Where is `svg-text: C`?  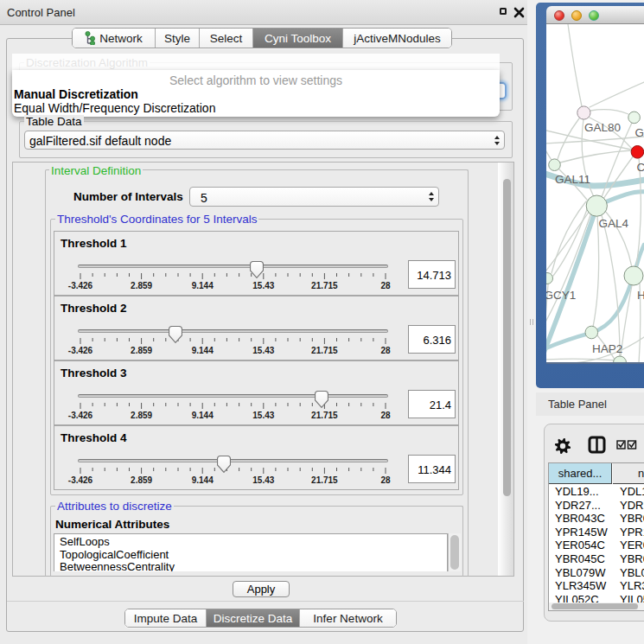
svg-text: C is located at coordinates (641, 168).